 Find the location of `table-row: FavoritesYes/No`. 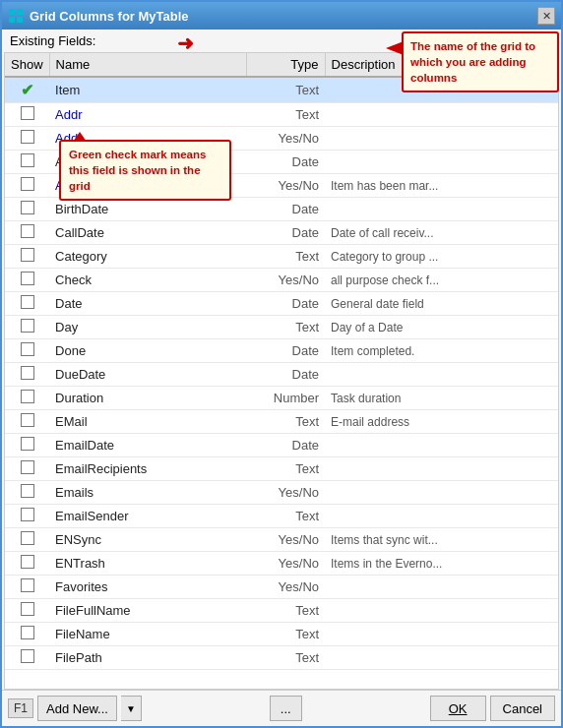

table-row: FavoritesYes/No is located at coordinates (282, 587).